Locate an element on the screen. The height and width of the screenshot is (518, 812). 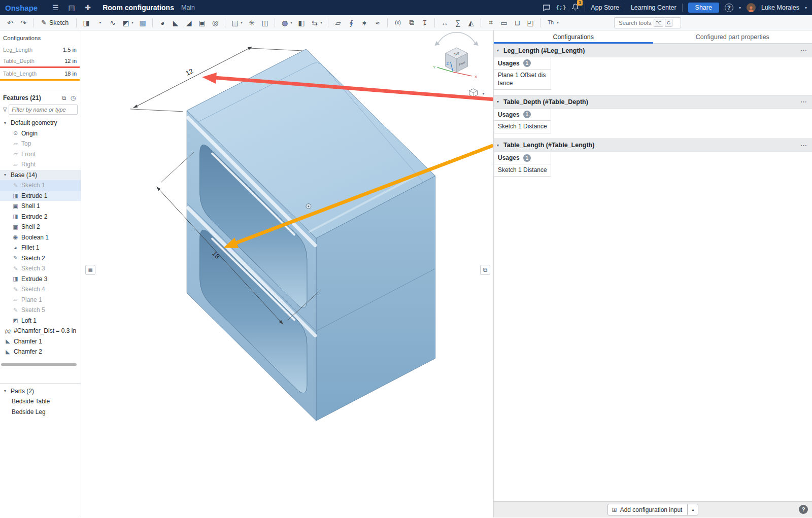
config-section-header: ▾ Table_Depth (#Table_Depth) ⋯ is located at coordinates (653, 101).